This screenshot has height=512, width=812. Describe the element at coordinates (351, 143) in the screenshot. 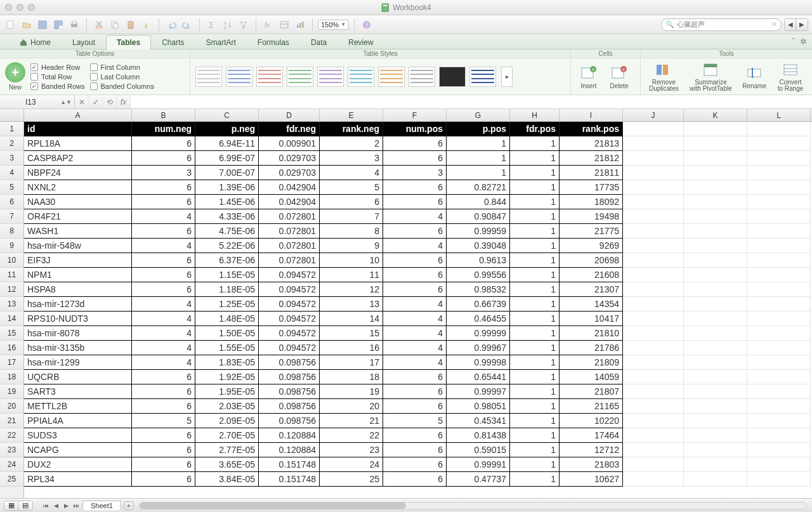

I see `table-cell: 2` at that location.